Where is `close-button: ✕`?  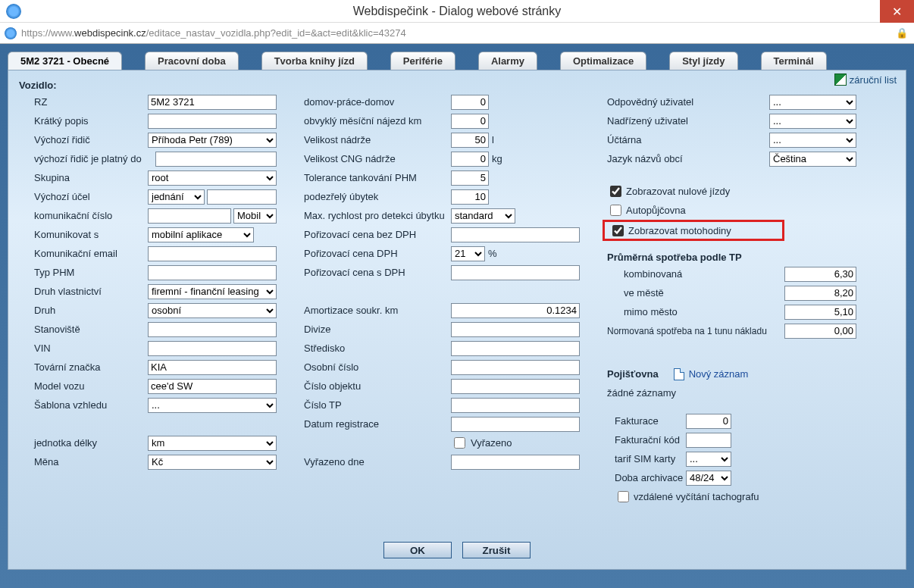 close-button: ✕ is located at coordinates (897, 11).